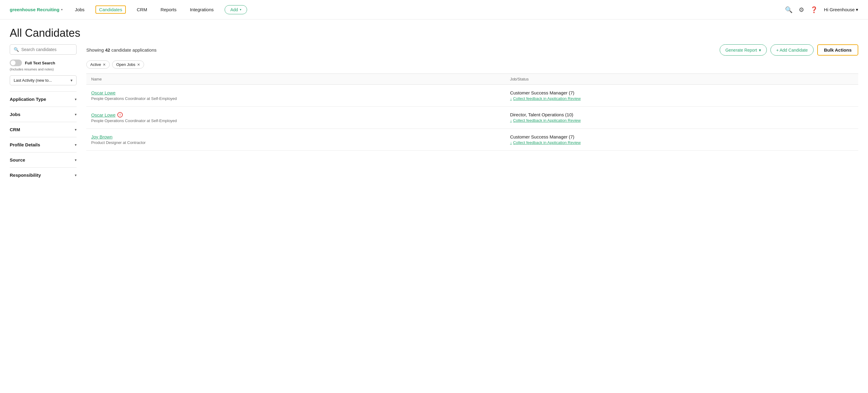  Describe the element at coordinates (429, 9) in the screenshot. I see `nav-links: Jobs Candidates CRM Reports Integrations…` at that location.